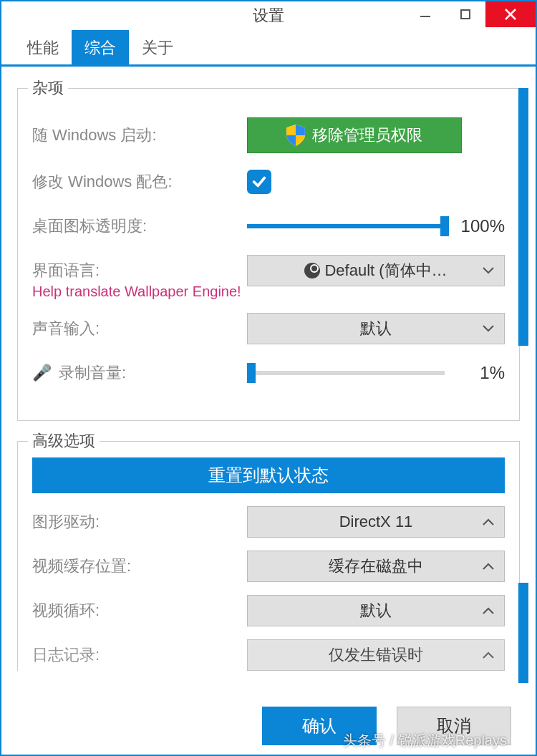 The width and height of the screenshot is (537, 756). Describe the element at coordinates (268, 135) in the screenshot. I see `row-startup: 随 Windows 启动: 移除管理员权限` at that location.